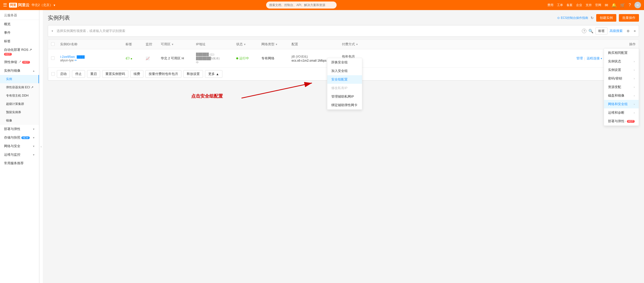  What do you see at coordinates (53, 44) in the screenshot?
I see `select-all-checkbox` at bounding box center [53, 44].